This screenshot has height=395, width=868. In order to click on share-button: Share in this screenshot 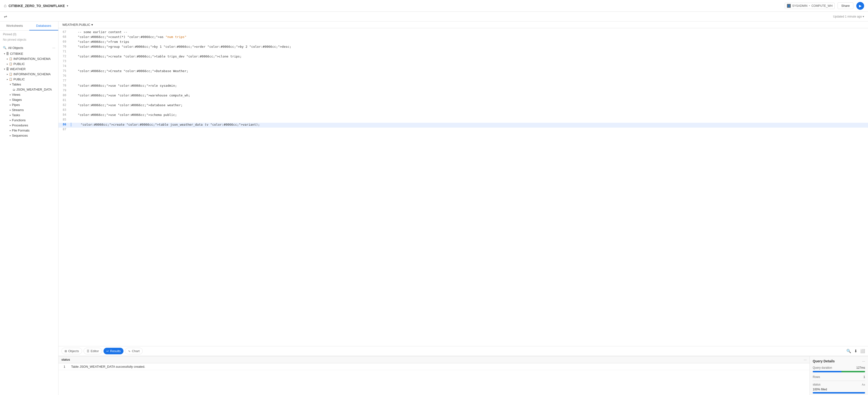, I will do `click(846, 6)`.